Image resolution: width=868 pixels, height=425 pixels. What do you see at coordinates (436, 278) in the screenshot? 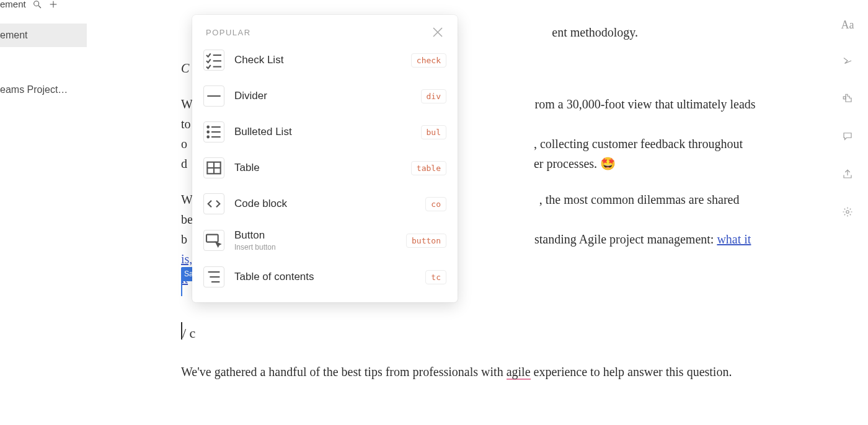
I see `popup-item-shortcut: tc` at bounding box center [436, 278].